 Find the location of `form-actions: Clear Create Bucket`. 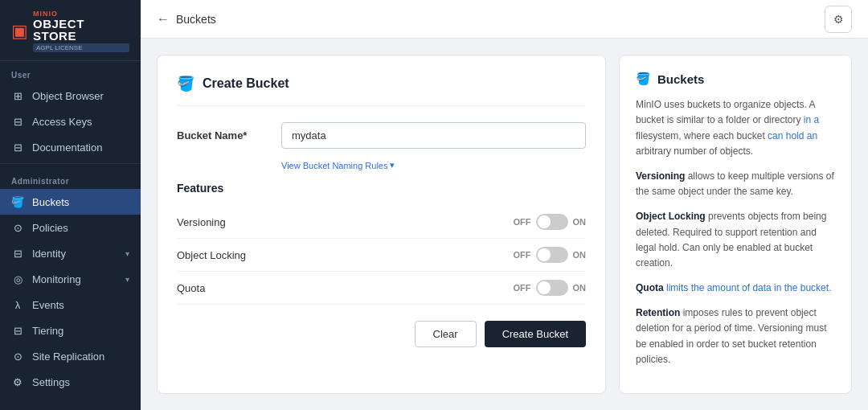

form-actions: Clear Create Bucket is located at coordinates (381, 334).